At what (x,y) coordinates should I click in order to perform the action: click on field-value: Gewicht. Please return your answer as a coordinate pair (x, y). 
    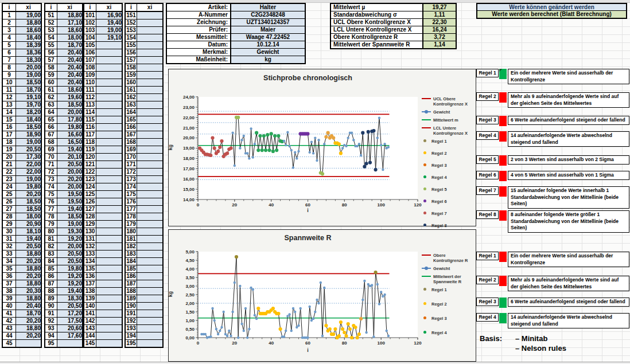
    Looking at the image, I should click on (268, 53).